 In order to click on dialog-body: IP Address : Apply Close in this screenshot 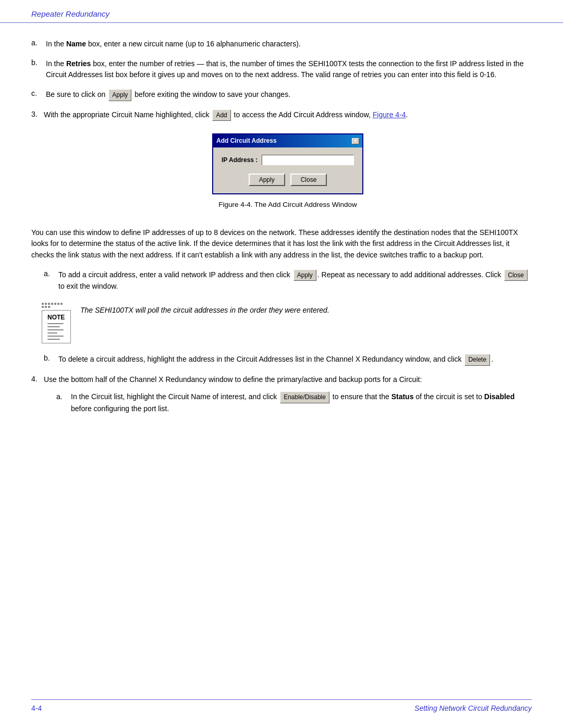, I will do `click(288, 170)`.